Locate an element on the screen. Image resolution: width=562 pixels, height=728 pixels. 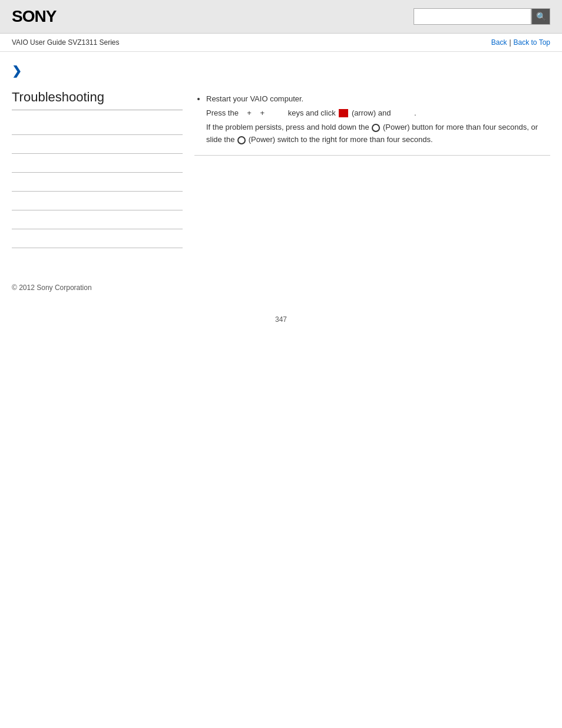
back-link: Back is located at coordinates (500, 42).